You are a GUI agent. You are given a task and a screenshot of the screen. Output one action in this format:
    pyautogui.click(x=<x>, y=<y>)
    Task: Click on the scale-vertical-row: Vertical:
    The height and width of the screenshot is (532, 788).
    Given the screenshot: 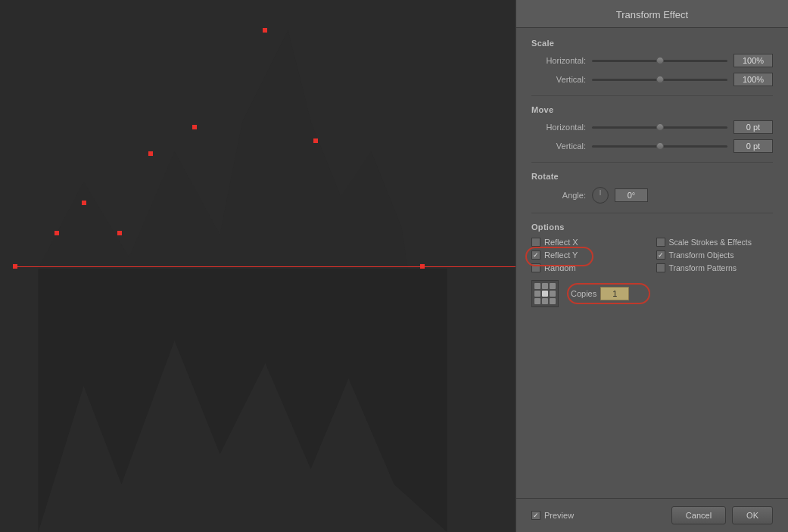 What is the action you would take?
    pyautogui.click(x=653, y=79)
    